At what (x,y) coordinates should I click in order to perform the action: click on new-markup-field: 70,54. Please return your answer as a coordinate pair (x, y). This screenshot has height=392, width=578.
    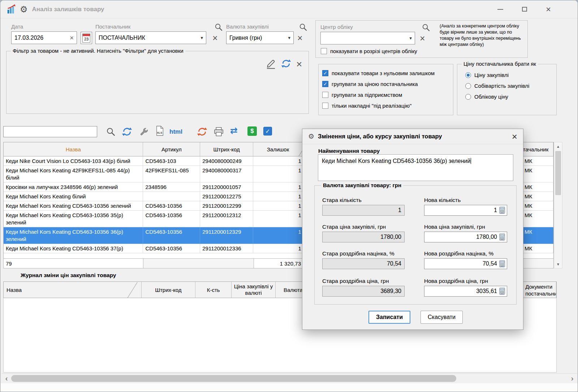
    Looking at the image, I should click on (466, 264).